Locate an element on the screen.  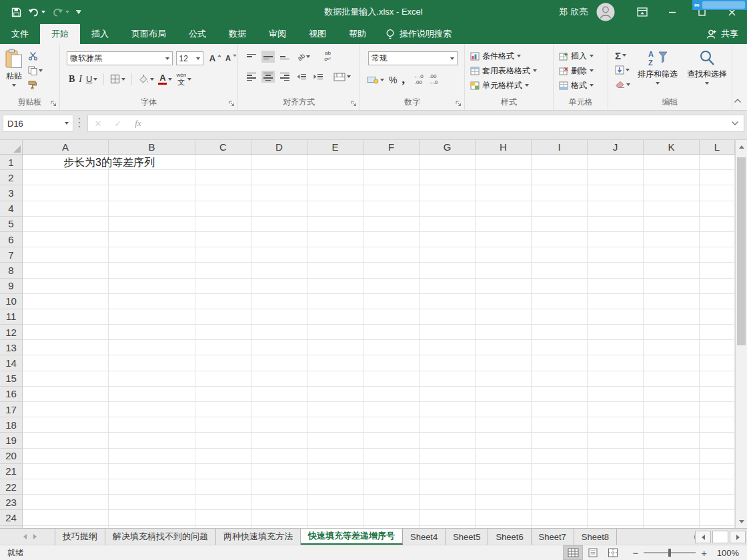
cell-B10 is located at coordinates (152, 301).